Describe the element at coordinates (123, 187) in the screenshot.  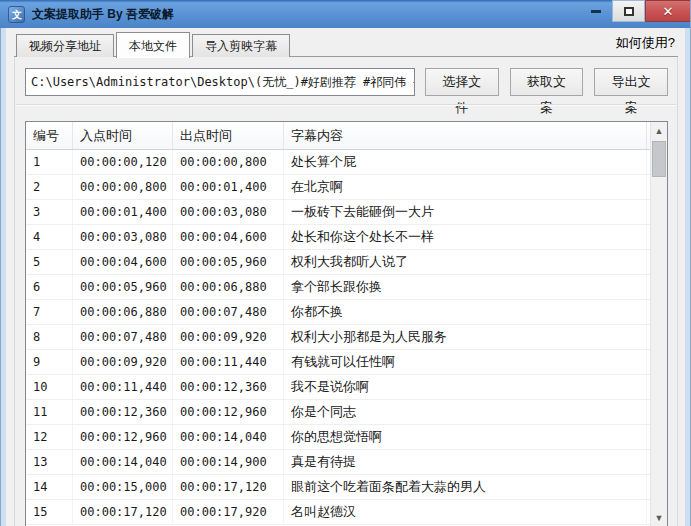
I see `in-time-cell: 00:00:00,800` at that location.